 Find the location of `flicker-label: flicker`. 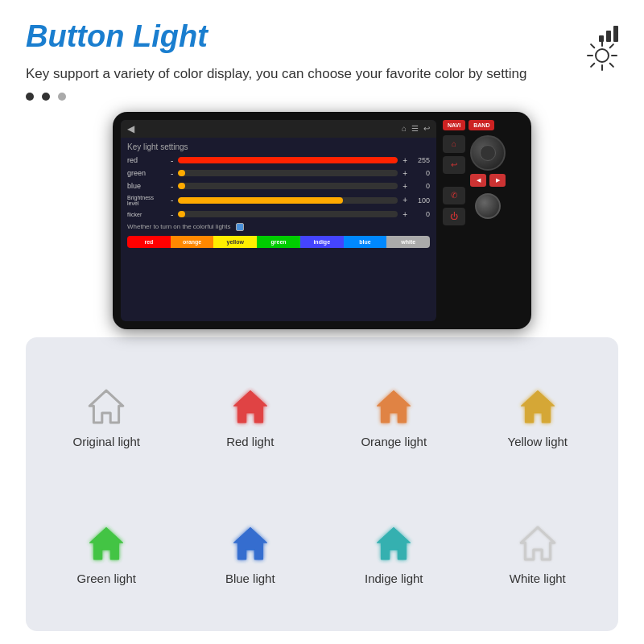

flicker-label: flicker is located at coordinates (147, 214).